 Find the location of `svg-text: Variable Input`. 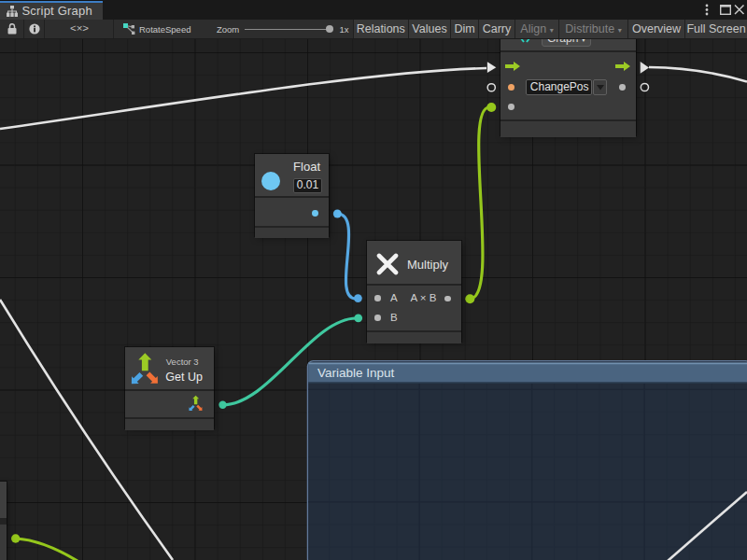

svg-text: Variable Input is located at coordinates (357, 373).